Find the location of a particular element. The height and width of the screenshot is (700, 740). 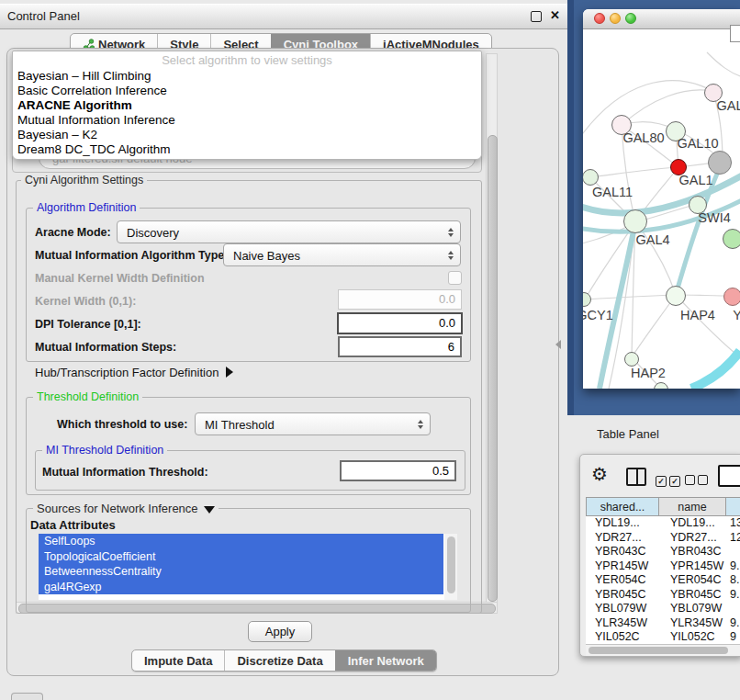

algorithm-dropdown-list: Select algorithm to view settings Bayesi… is located at coordinates (247, 105).